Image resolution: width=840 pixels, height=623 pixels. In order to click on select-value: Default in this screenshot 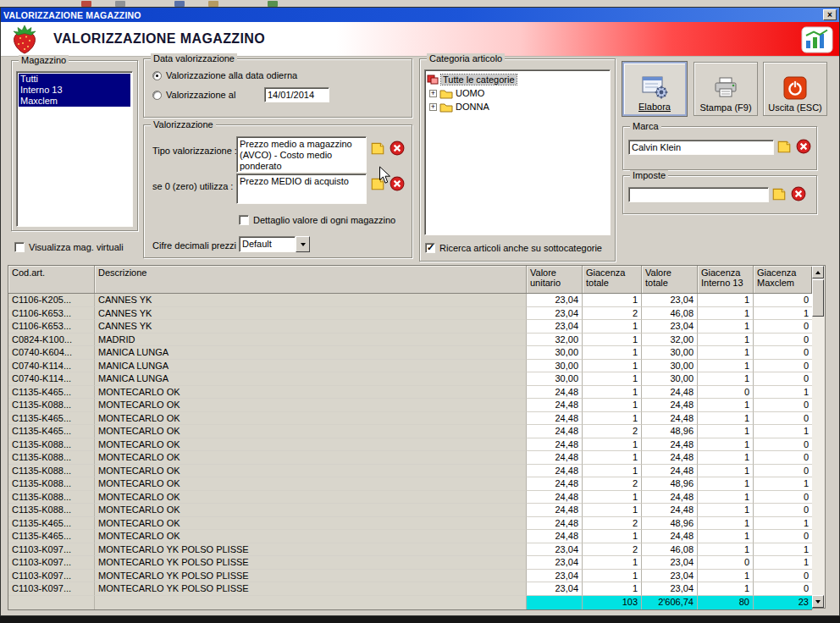, I will do `click(268, 244)`.